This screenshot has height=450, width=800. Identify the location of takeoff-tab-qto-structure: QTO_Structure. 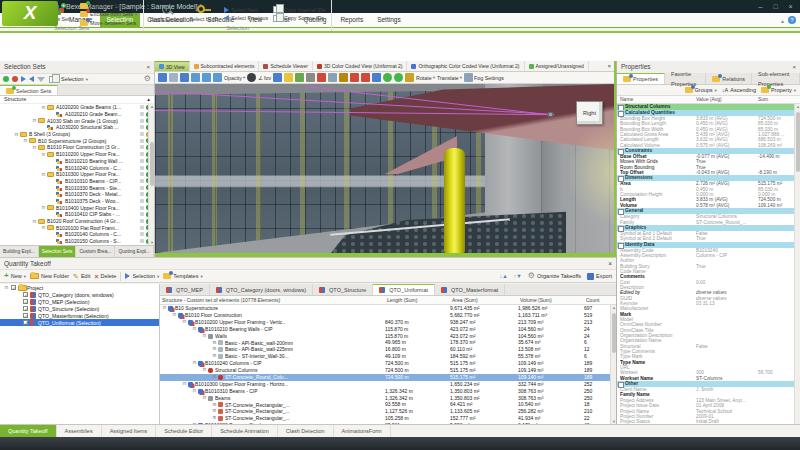
(343, 290).